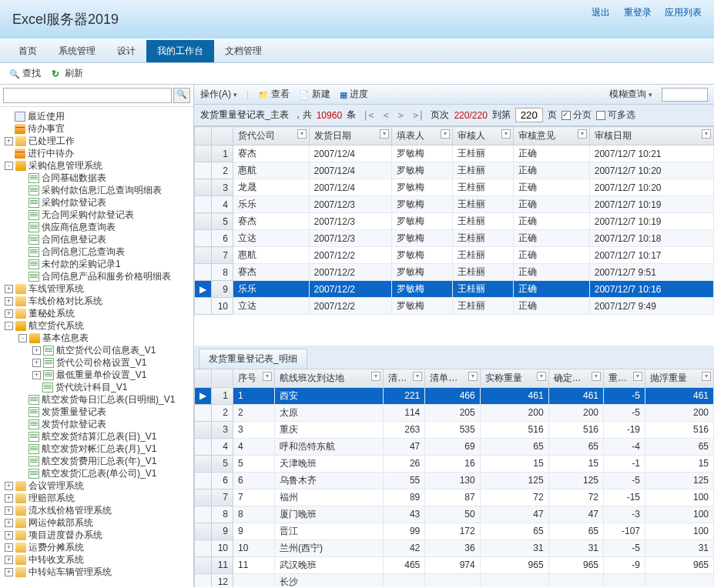 The height and width of the screenshot is (588, 714). Describe the element at coordinates (97, 387) in the screenshot. I see `tree-item: 货代统计科目_V1` at that location.